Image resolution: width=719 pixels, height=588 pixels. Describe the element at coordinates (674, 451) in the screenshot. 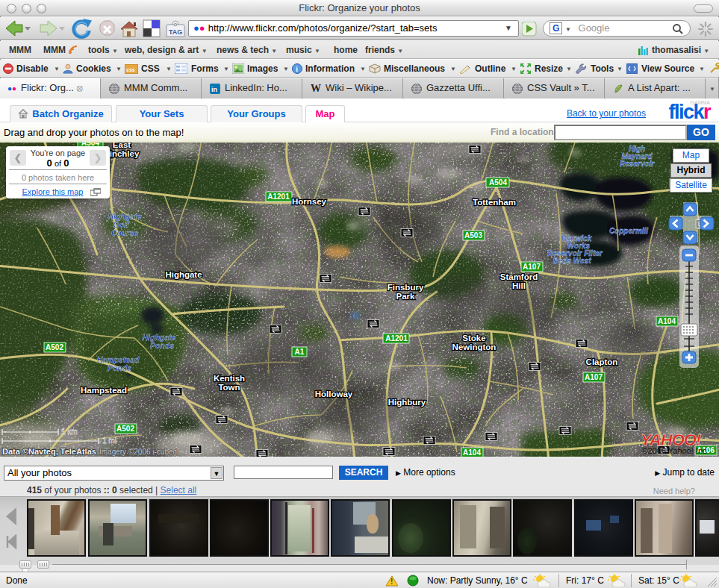

I see `svg-text: ©2006 Yahoo! Inc` at that location.